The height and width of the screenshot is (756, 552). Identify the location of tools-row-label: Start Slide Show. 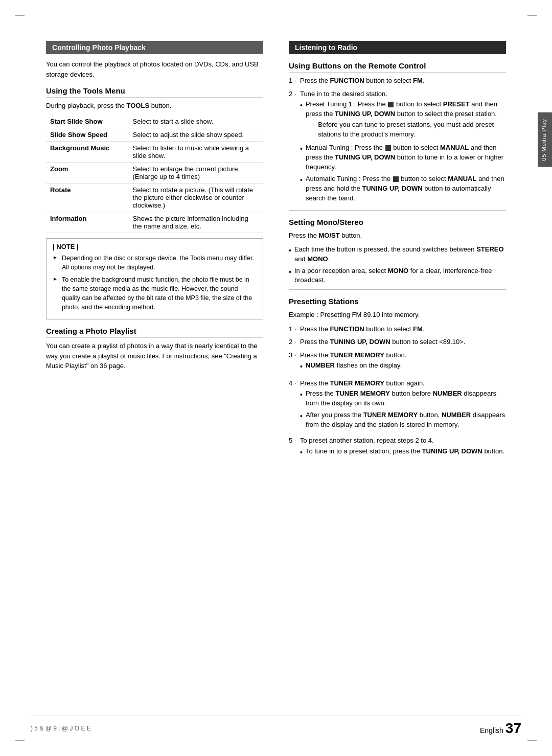
(87, 122).